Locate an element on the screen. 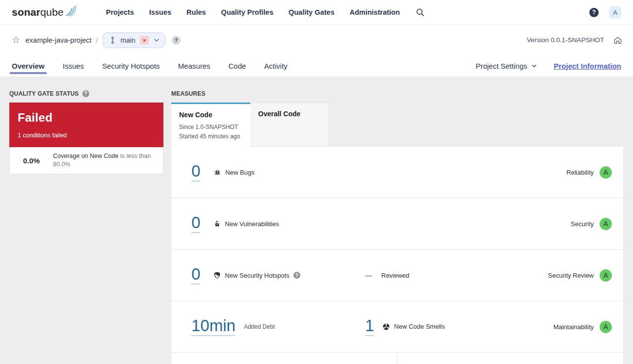 The height and width of the screenshot is (364, 633). topnav-right-actions: ? A is located at coordinates (606, 13).